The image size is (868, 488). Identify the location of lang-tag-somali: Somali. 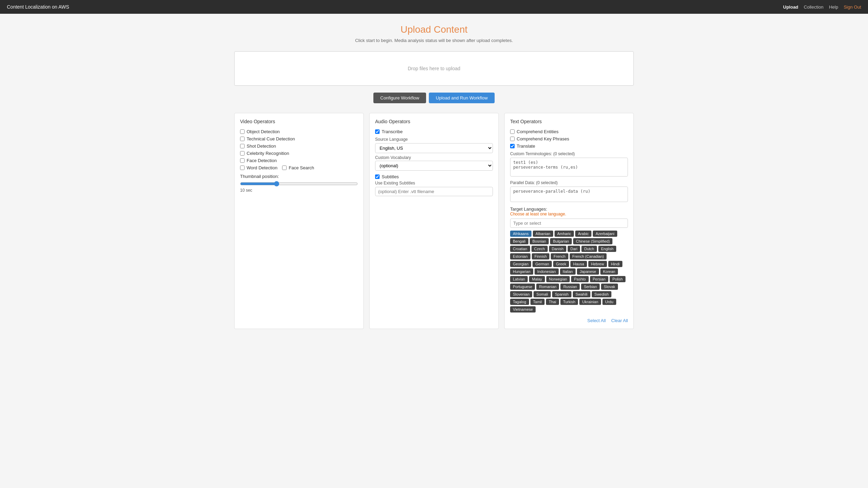
(542, 294).